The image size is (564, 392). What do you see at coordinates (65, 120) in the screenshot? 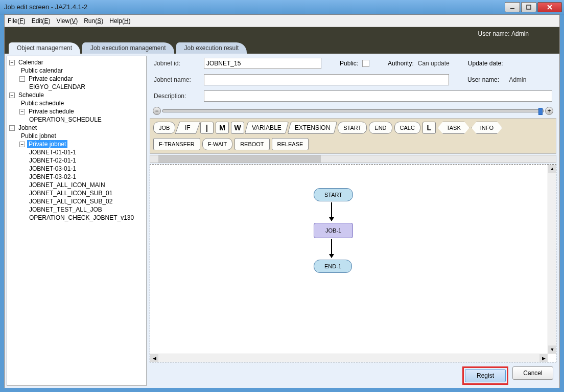
I see `tree-item: OPERATION_SCHEDULE` at bounding box center [65, 120].